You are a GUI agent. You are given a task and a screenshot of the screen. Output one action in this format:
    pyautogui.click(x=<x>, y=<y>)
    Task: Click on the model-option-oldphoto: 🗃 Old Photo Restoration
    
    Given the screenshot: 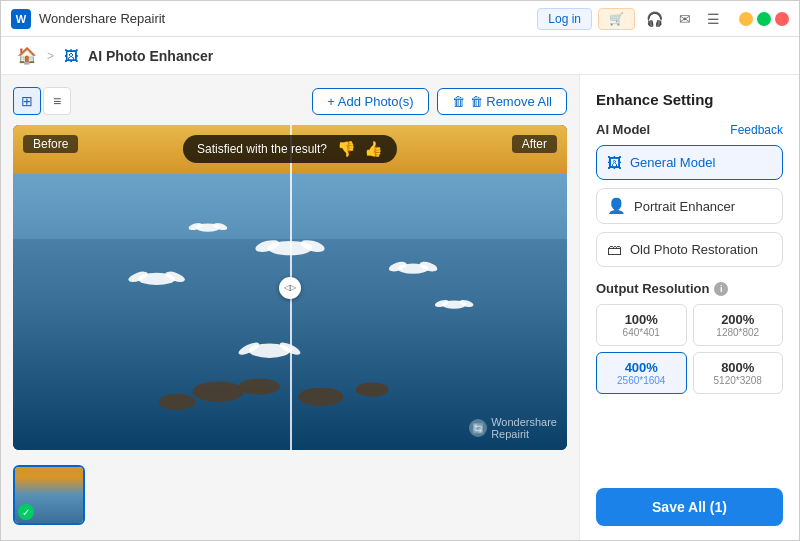 What is the action you would take?
    pyautogui.click(x=690, y=250)
    